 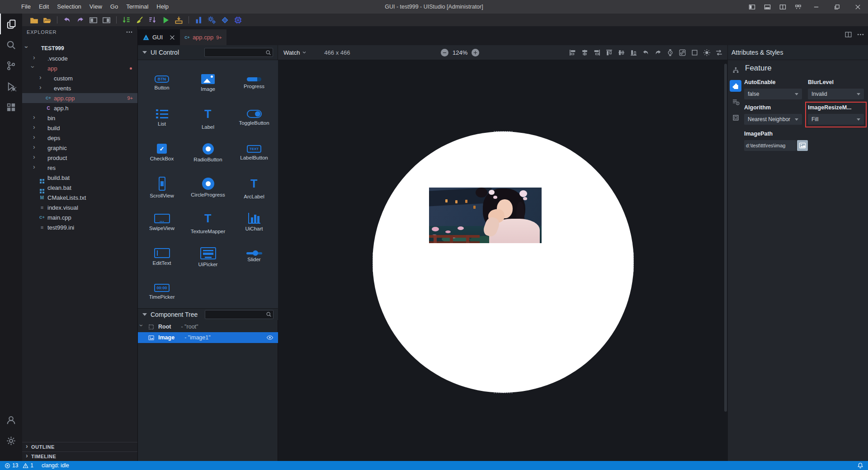 What do you see at coordinates (80, 118) in the screenshot?
I see `file-tree-row: bin` at bounding box center [80, 118].